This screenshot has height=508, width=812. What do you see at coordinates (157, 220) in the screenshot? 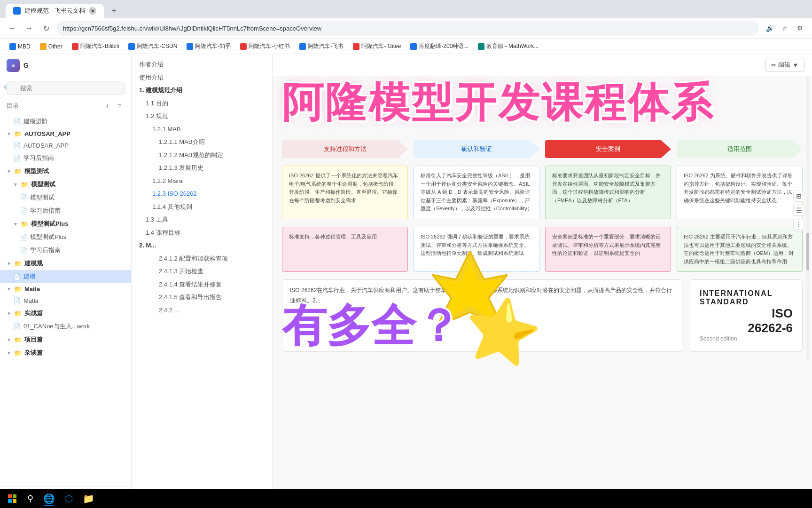
I see `toc-item-label: 1.3 工具` at bounding box center [157, 220].